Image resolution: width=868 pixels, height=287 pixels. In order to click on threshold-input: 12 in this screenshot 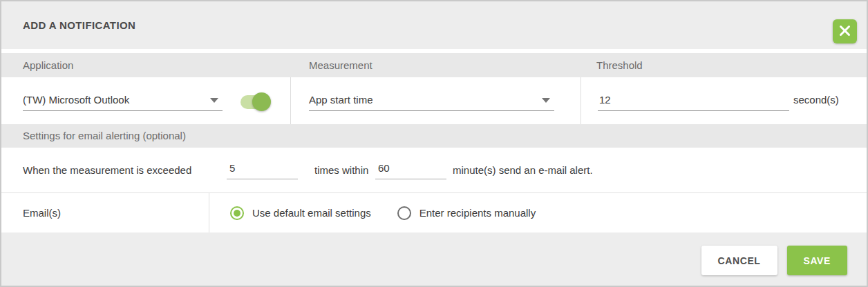, I will do `click(694, 101)`.